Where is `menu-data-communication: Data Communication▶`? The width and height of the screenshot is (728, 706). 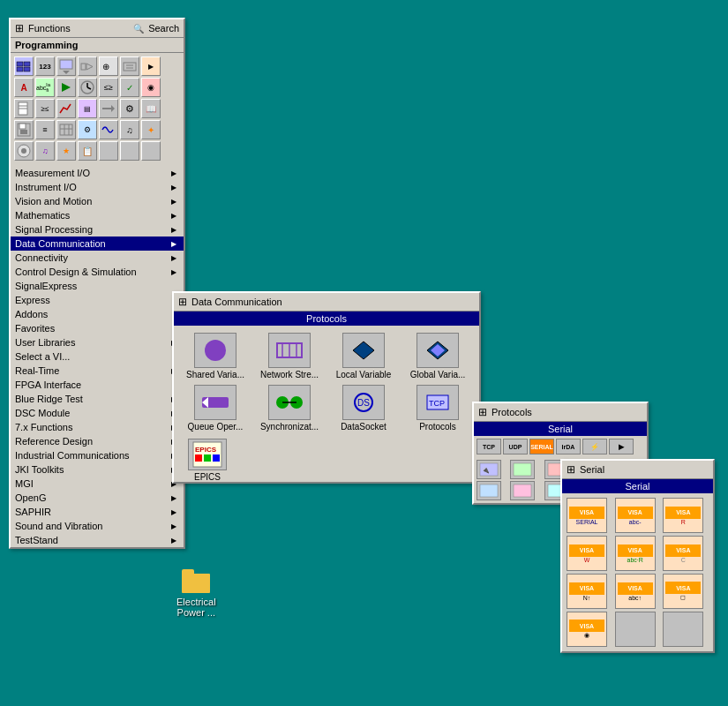
menu-data-communication: Data Communication▶ is located at coordinates (97, 244).